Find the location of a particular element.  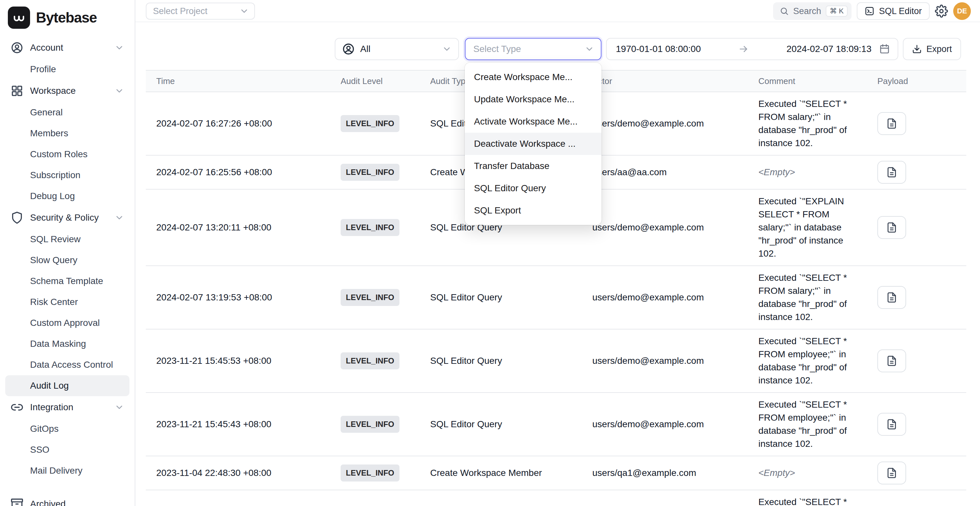

terminal-icon is located at coordinates (870, 11).